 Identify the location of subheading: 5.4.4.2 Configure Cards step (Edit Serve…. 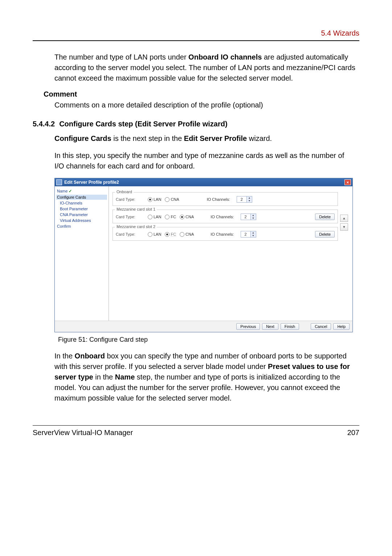
(196, 124).